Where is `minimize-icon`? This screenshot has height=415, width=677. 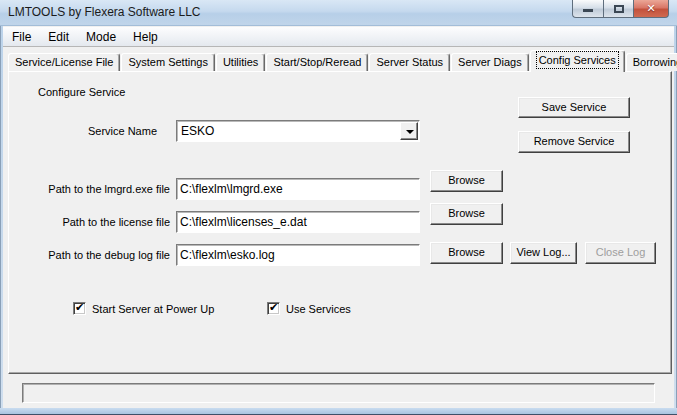 minimize-icon is located at coordinates (588, 10).